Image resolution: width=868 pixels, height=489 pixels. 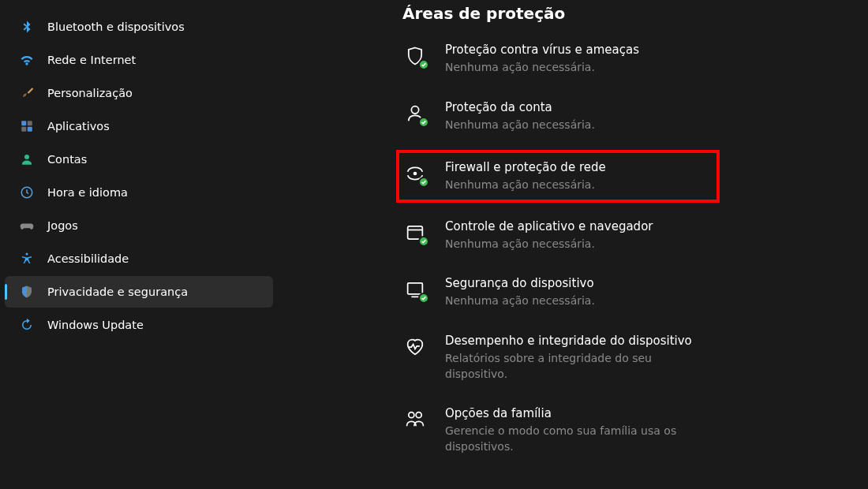 What do you see at coordinates (139, 259) in the screenshot?
I see `sidebar-item-accessibility: Acessibilidade` at bounding box center [139, 259].